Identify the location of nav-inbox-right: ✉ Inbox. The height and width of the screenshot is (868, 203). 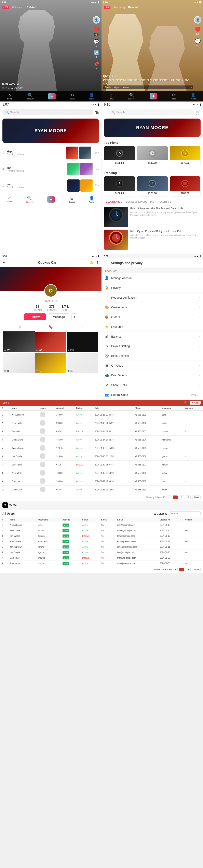
(174, 96).